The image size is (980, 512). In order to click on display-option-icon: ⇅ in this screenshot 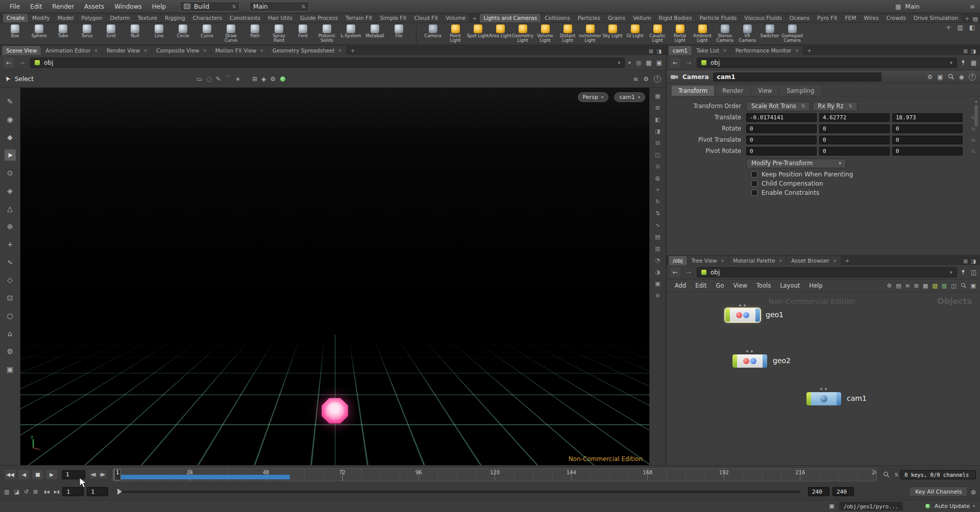, I will do `click(658, 213)`.